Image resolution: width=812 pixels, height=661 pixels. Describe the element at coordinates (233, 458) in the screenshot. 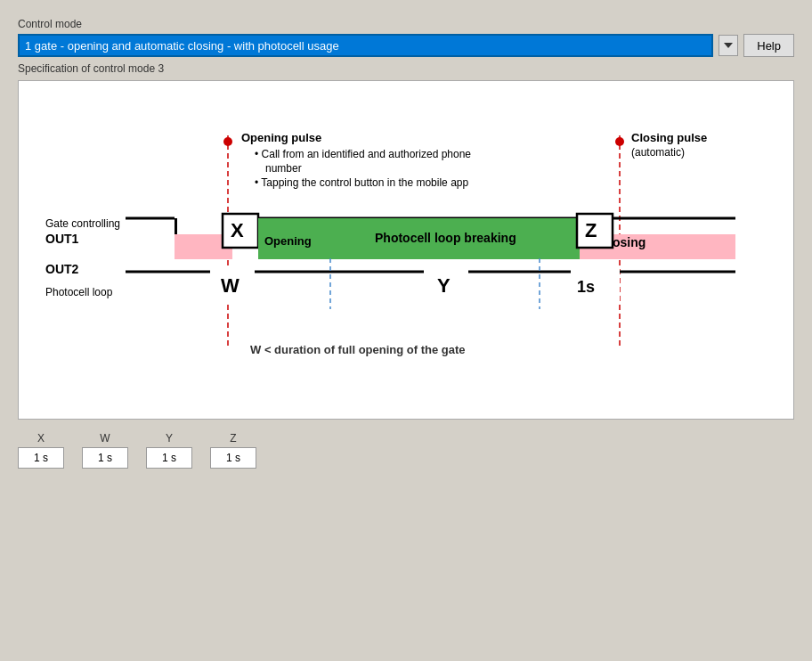

I see `param-z-input` at that location.